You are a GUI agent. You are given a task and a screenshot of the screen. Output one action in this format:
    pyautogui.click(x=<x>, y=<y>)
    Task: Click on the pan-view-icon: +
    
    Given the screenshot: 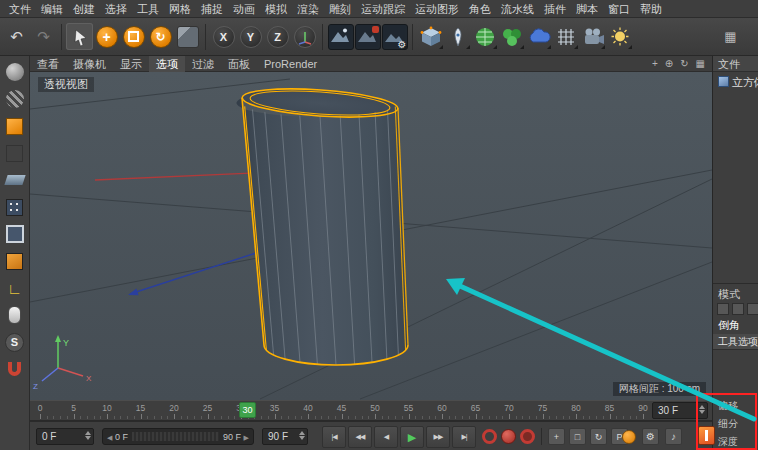 What is the action you would take?
    pyautogui.click(x=655, y=64)
    